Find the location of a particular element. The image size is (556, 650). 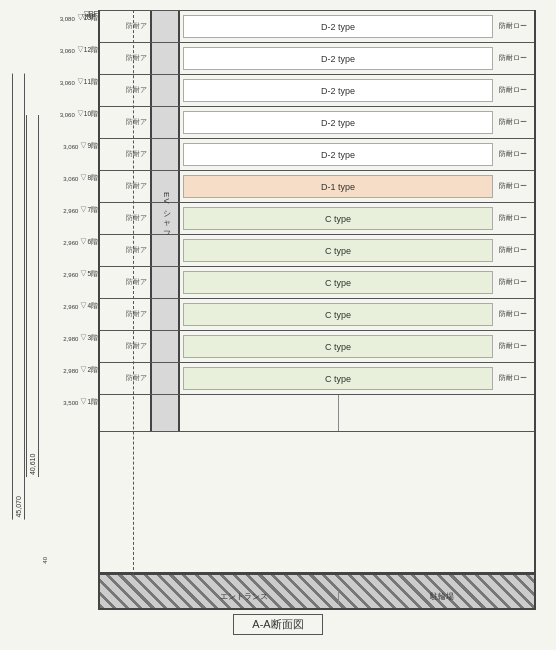

room-right-label is located at coordinates (515, 413).